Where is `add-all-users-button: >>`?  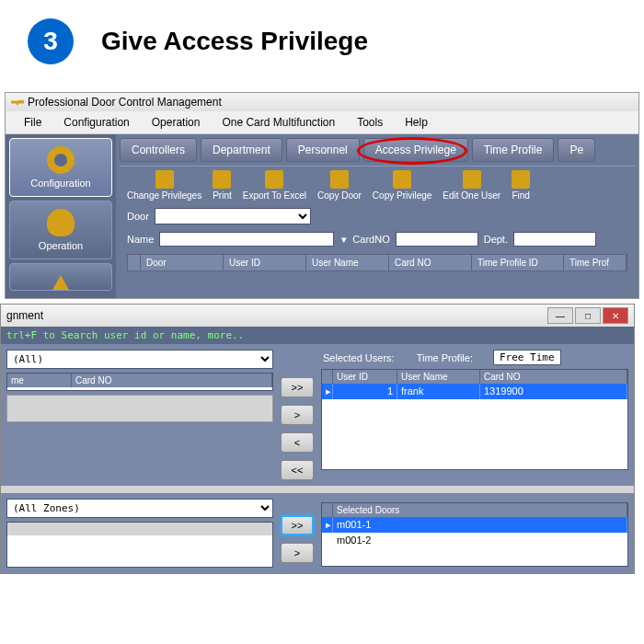
add-all-users-button: >> is located at coordinates (297, 387).